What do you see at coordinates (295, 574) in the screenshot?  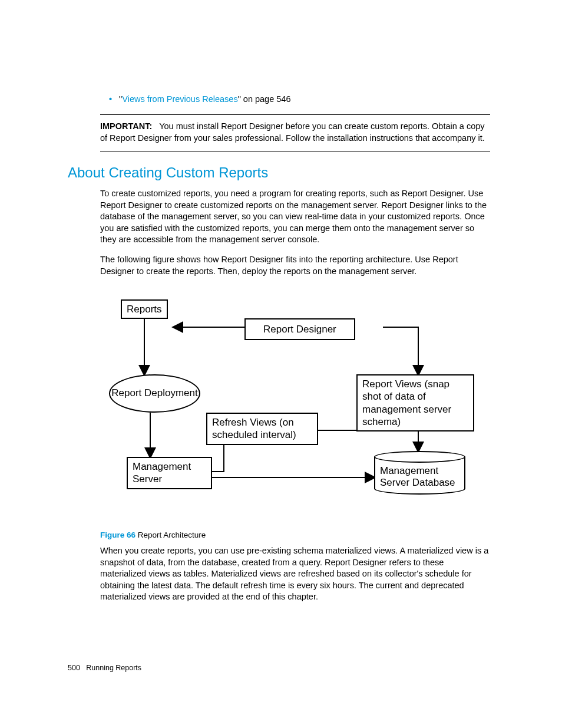 I see `body-paragraph-3: When you create reports, you can use pre…` at bounding box center [295, 574].